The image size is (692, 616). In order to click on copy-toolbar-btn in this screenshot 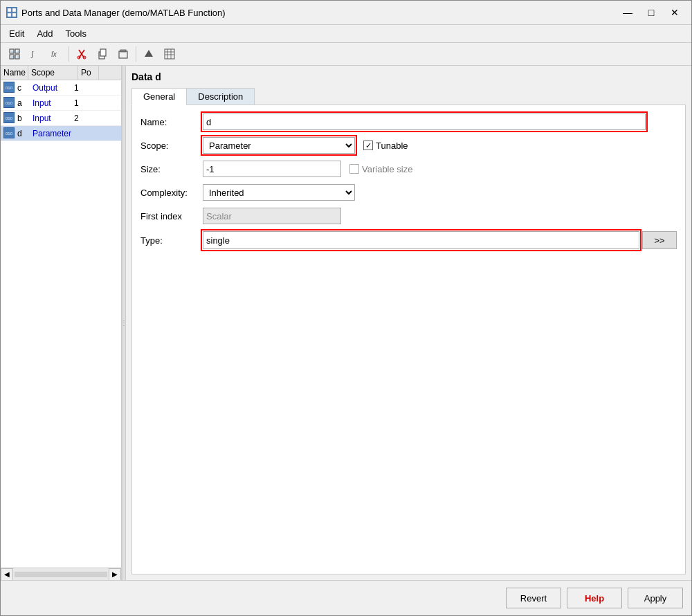, I will do `click(102, 54)`.